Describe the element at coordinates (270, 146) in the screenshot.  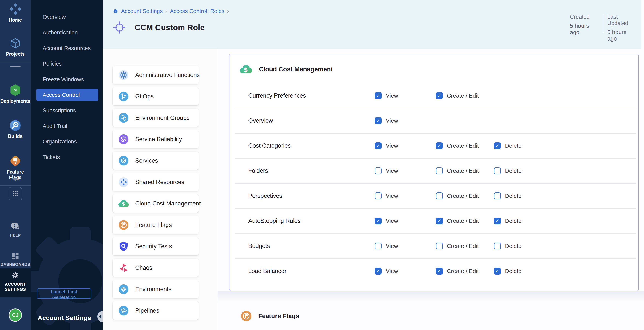
I see `permission-row-label: Cost Categories` at that location.